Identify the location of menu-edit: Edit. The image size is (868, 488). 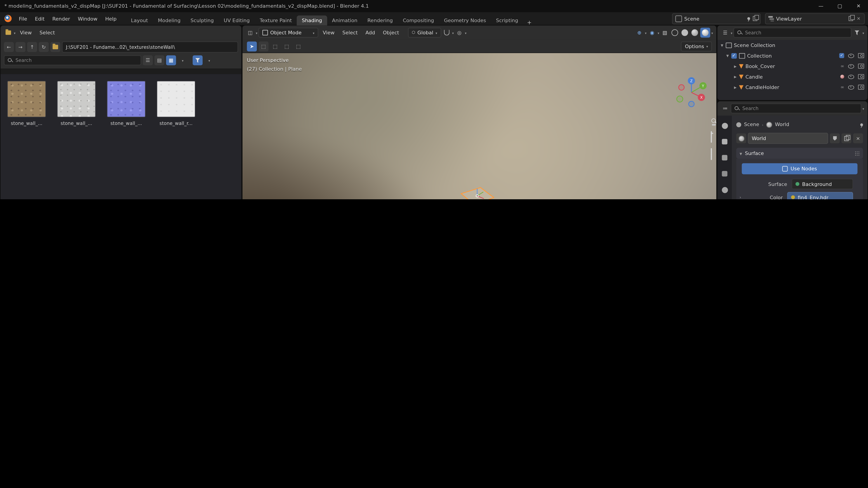
(40, 19).